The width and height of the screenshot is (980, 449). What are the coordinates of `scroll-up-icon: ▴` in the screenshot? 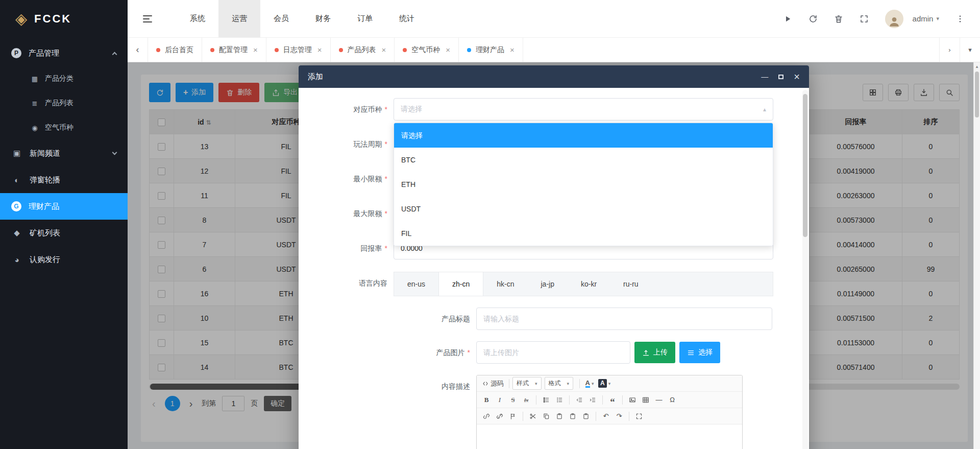 It's located at (977, 66).